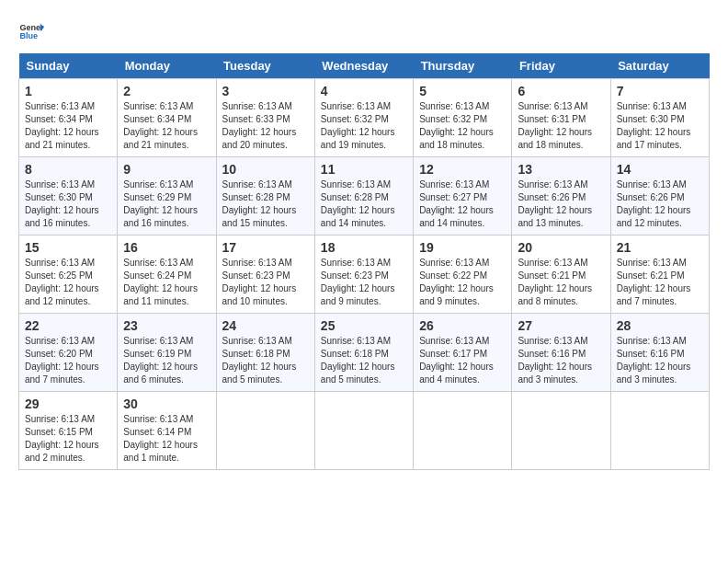 This screenshot has width=728, height=563. Describe the element at coordinates (660, 197) in the screenshot. I see `calendar-cell: 14 Sunrise: 6:13 AMSunset: 6:26 PMDaylig…` at that location.